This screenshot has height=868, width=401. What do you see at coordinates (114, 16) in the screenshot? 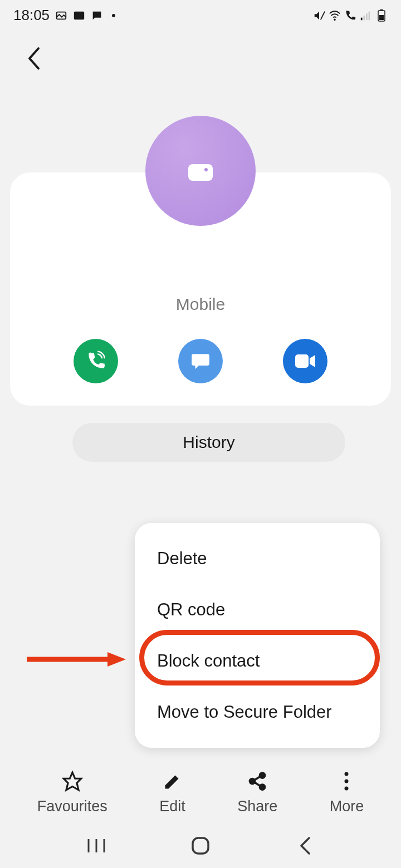
I see `dot-icon` at bounding box center [114, 16].